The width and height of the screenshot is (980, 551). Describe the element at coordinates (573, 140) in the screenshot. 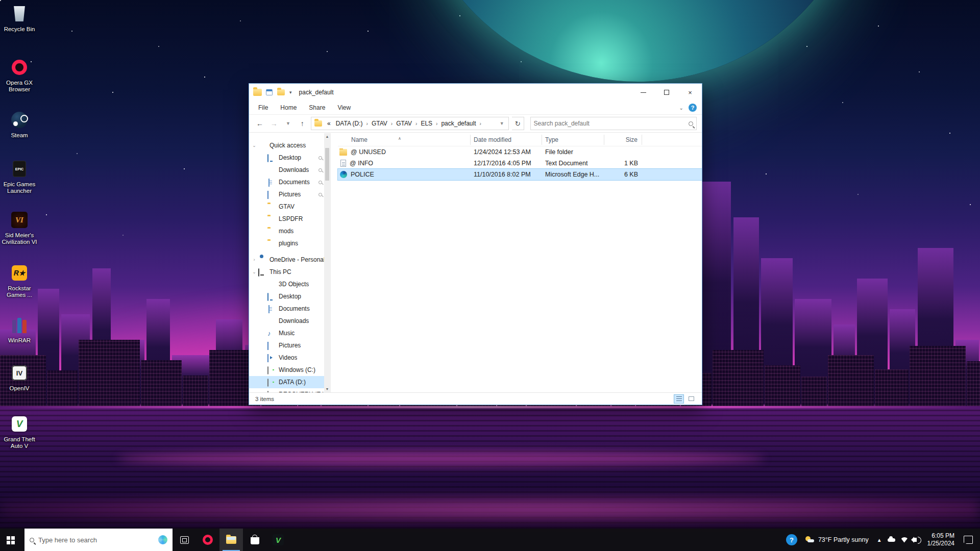

I see `column-header-type: Type` at that location.